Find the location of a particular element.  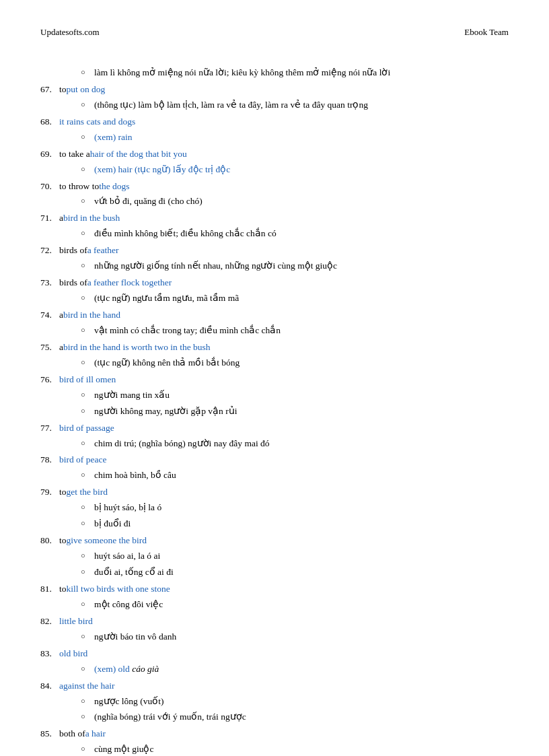

entry-link: bird in the bush is located at coordinates (92, 218).